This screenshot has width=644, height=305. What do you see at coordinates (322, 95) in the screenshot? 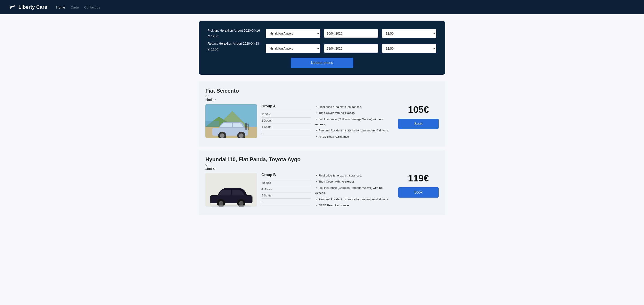
I see `car-header-1: Fiat Seicento or similar` at bounding box center [322, 95].